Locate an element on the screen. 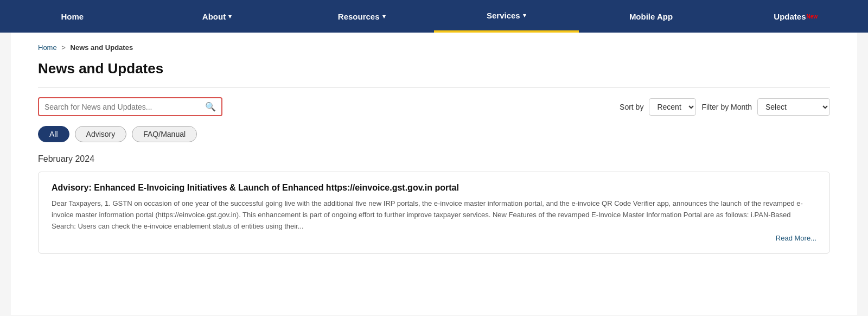 Image resolution: width=868 pixels, height=316 pixels. month-select: Select January 2024 February 2024 March … is located at coordinates (794, 107).